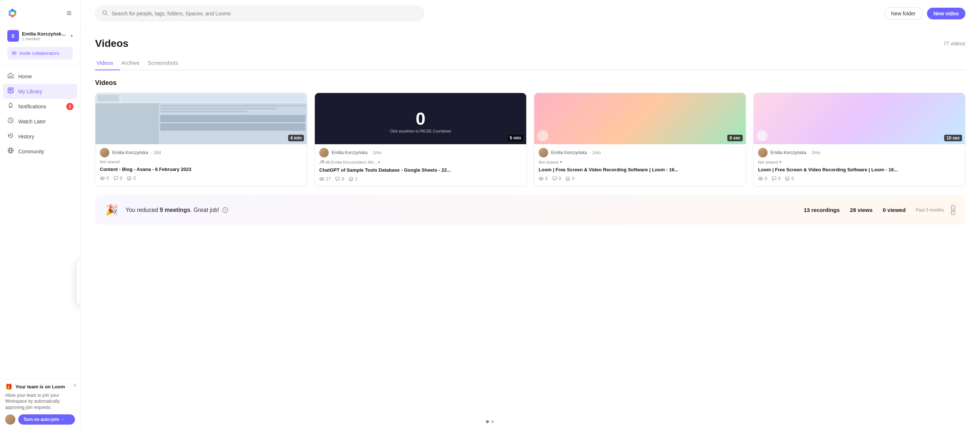  Describe the element at coordinates (640, 170) in the screenshot. I see `video-title: Loom | Free Screen & Video Recording Sof…` at that location.